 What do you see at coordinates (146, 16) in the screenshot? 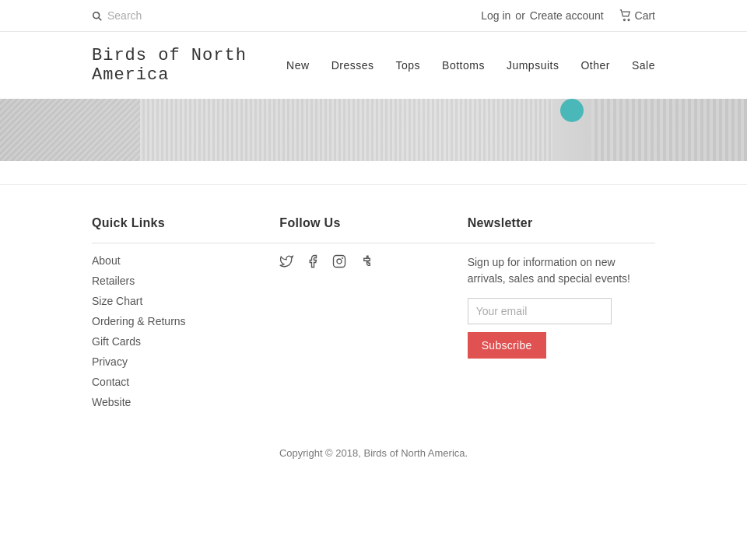
I see `header-left` at bounding box center [146, 16].